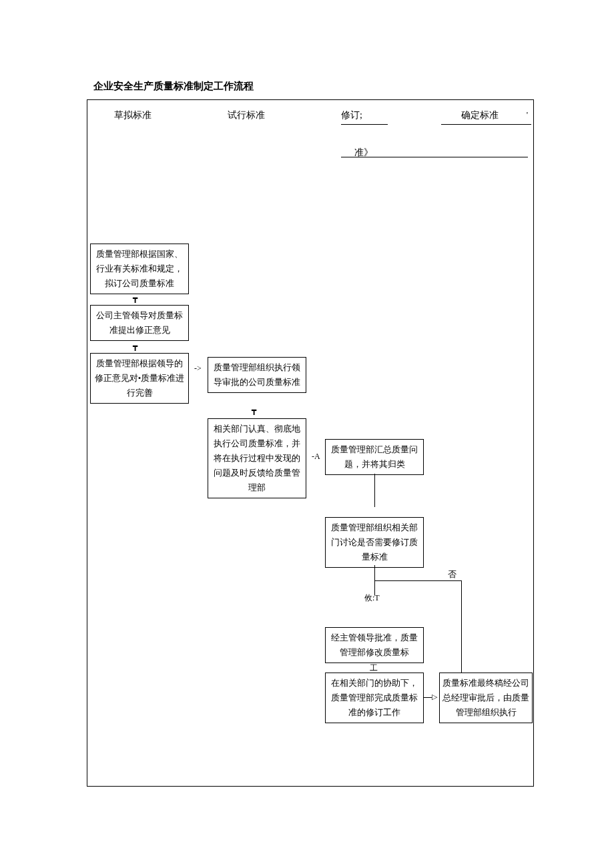 This screenshot has height=868, width=614. I want to click on arrow-1-to-2: ->, so click(198, 368).